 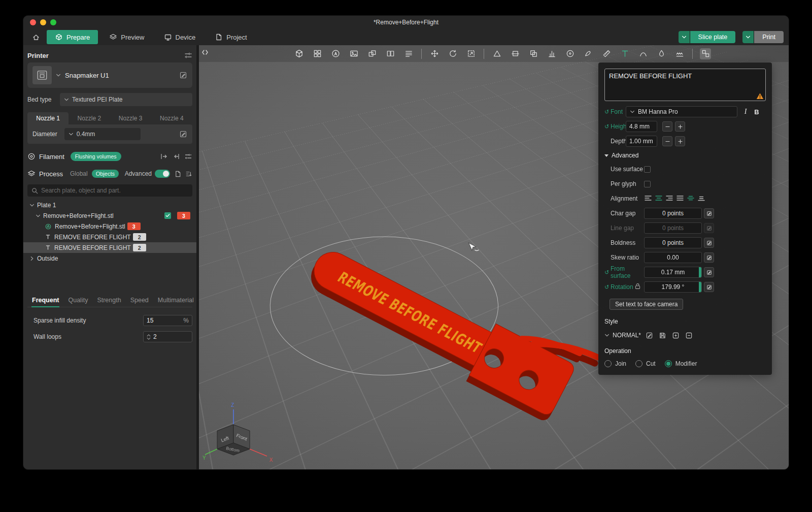 What do you see at coordinates (103, 134) in the screenshot?
I see `diameter-select: 0.4mm` at bounding box center [103, 134].